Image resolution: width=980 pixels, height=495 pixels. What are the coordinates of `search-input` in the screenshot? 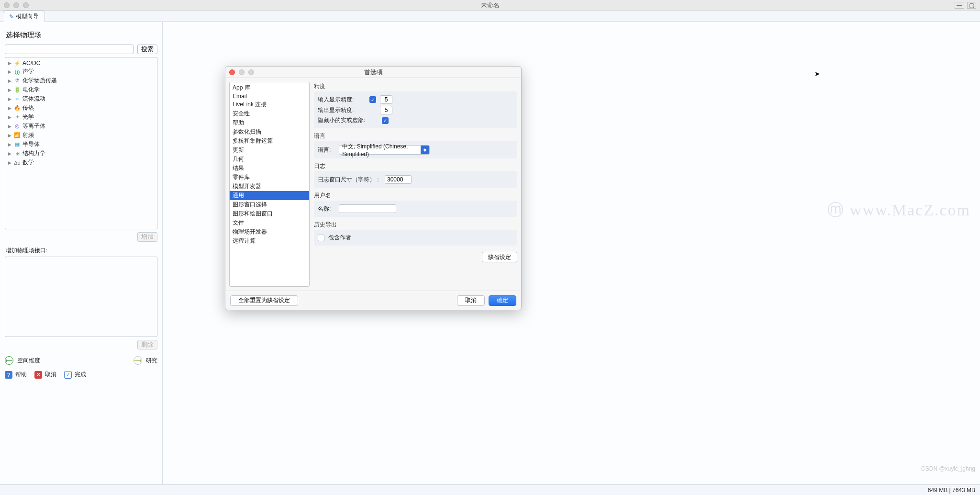 It's located at (69, 49).